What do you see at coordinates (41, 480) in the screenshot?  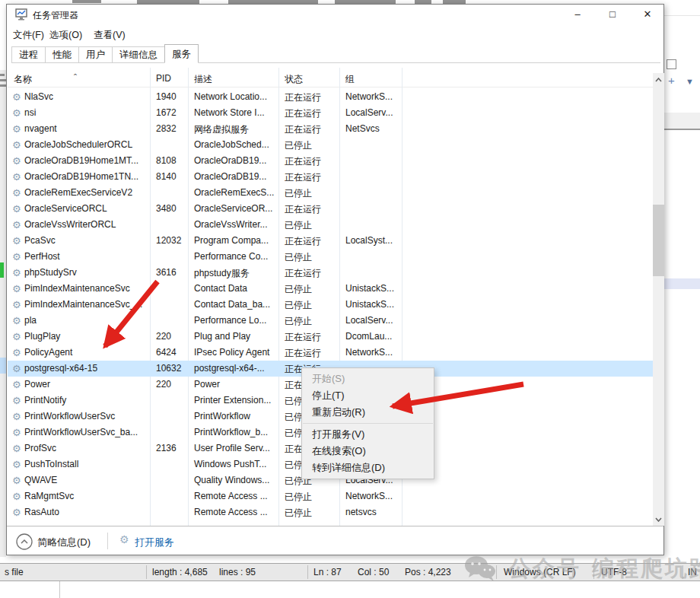 I see `service-name: QWAVE` at bounding box center [41, 480].